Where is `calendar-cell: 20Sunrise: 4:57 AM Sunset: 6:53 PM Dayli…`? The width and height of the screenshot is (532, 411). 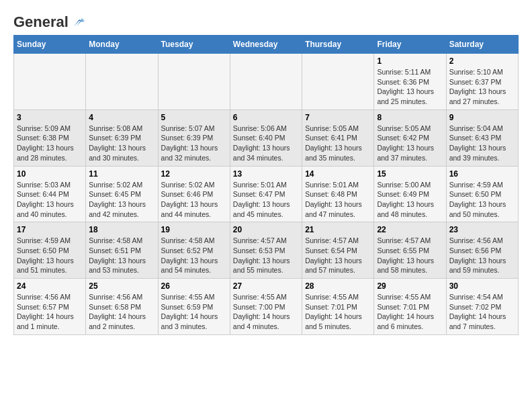
calendar-cell: 20Sunrise: 4:57 AM Sunset: 6:53 PM Dayli… is located at coordinates (266, 250).